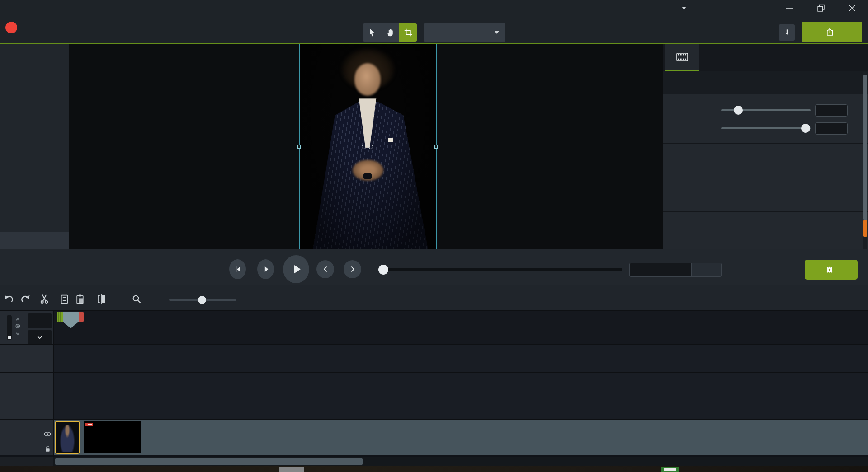  Describe the element at coordinates (299, 146) in the screenshot. I see `resize-handle-left` at that location.